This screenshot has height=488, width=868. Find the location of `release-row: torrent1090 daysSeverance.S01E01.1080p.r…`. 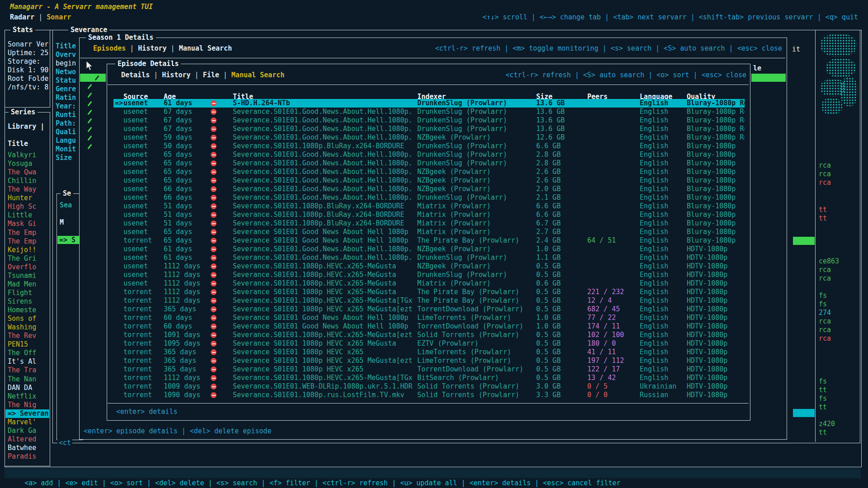

release-row: torrent1090 daysSeverance.S01E01.1080p.r… is located at coordinates (429, 395).